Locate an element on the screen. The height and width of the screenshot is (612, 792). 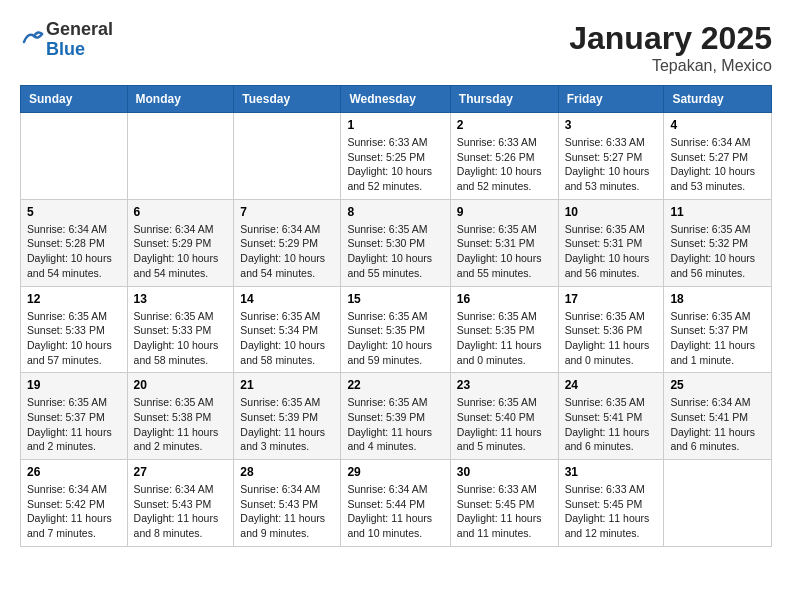
day-number: 23 is located at coordinates (504, 385).